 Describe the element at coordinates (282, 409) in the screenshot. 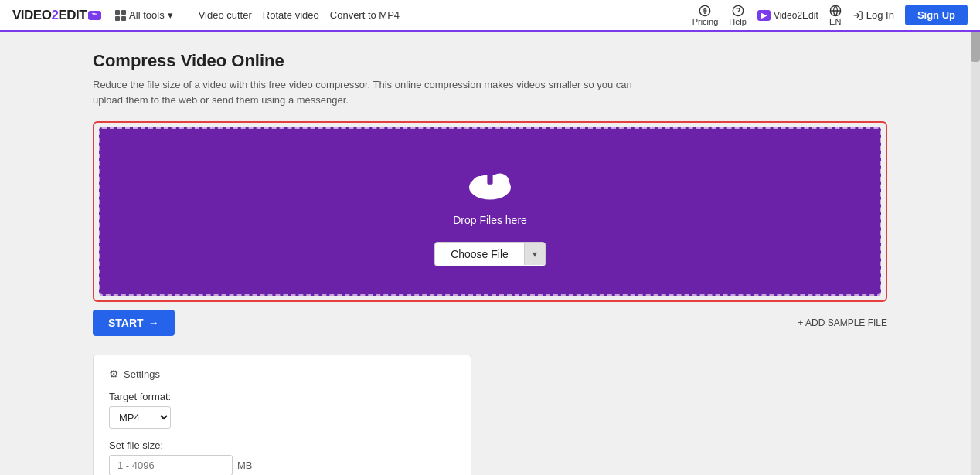

I see `target-format-field: Target format: MP4 AVI MOV MKV WebM` at that location.